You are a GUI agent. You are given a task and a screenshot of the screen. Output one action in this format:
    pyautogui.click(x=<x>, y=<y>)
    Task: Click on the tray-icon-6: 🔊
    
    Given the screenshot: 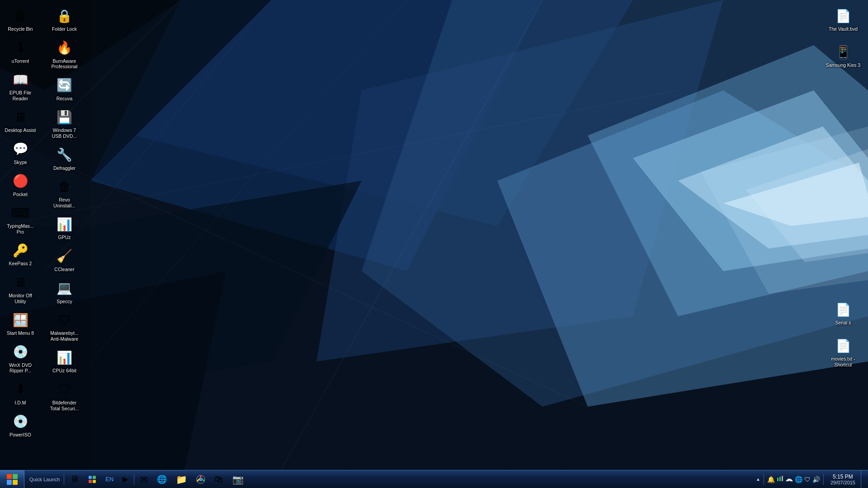 What is the action you would take?
    pyautogui.click(x=816, y=479)
    